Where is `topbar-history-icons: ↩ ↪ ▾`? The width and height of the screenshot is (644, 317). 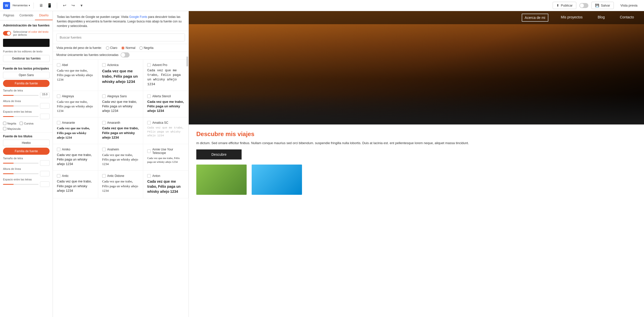 topbar-history-icons: ↩ ↪ ▾ is located at coordinates (73, 6).